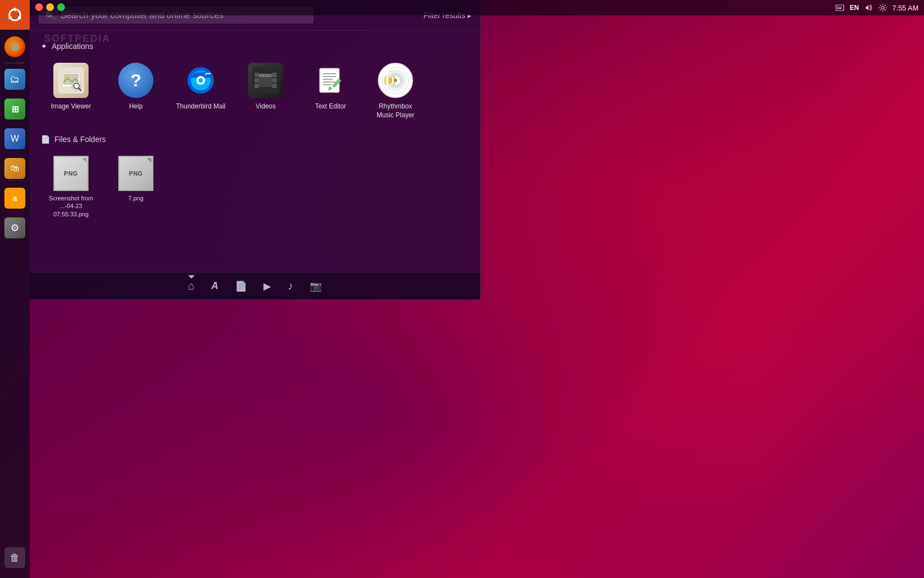  Describe the element at coordinates (201, 80) in the screenshot. I see `app-icon-thunderbird` at that location.